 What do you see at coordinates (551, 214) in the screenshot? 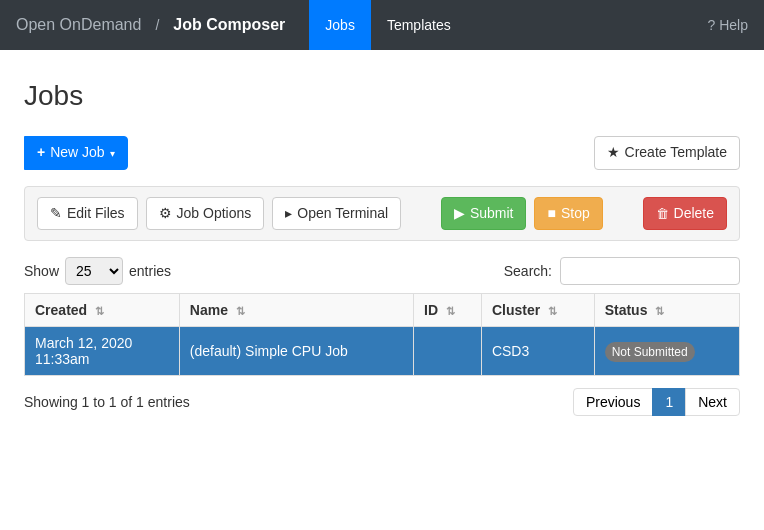
I see `stop-icon` at bounding box center [551, 214].